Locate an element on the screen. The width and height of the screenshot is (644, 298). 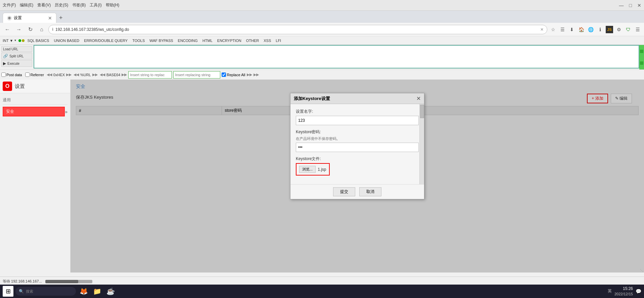
bookmarks-menu: 书签(B) is located at coordinates (79, 5).